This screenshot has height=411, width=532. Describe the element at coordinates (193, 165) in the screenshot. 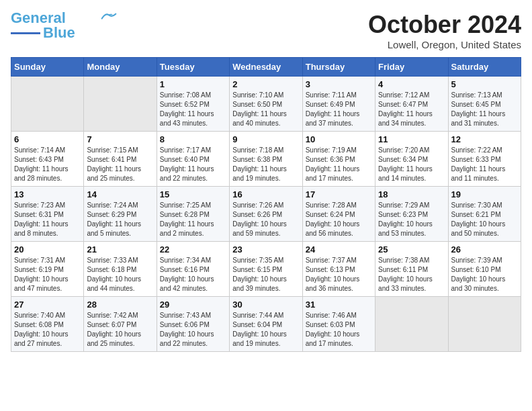

I see `day-info: Sunrise: 7:17 AMSunset: 6:40 PMDaylight:…` at that location.